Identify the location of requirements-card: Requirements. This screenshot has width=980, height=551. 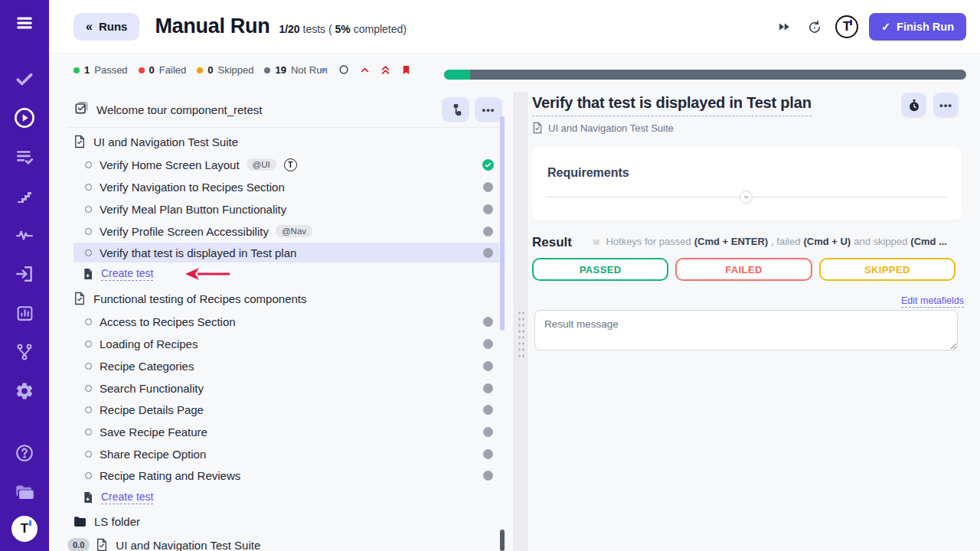
(746, 184).